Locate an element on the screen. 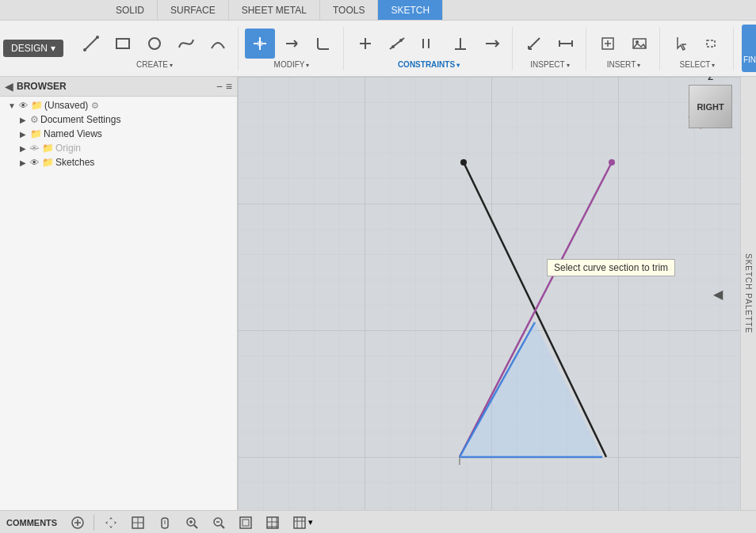  tab-sketch: SKETCH is located at coordinates (410, 10).